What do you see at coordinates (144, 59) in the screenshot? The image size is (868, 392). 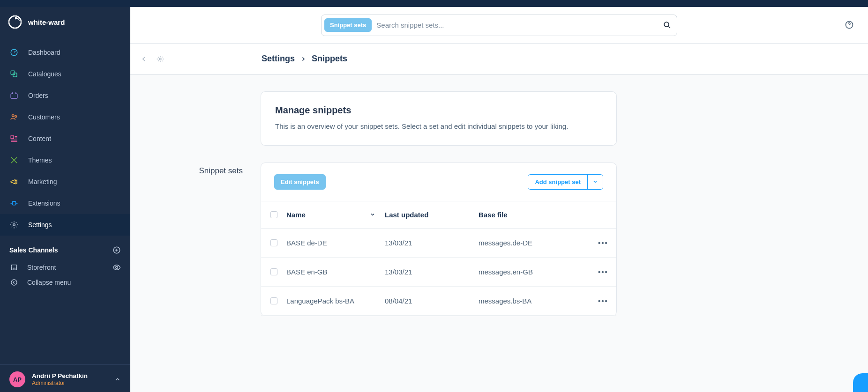 I see `back-button` at bounding box center [144, 59].